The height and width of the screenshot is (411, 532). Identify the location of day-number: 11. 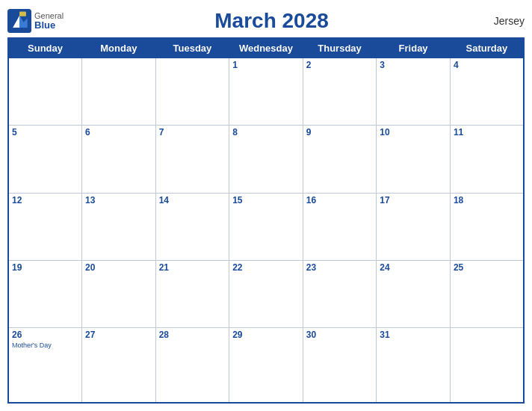
(487, 132).